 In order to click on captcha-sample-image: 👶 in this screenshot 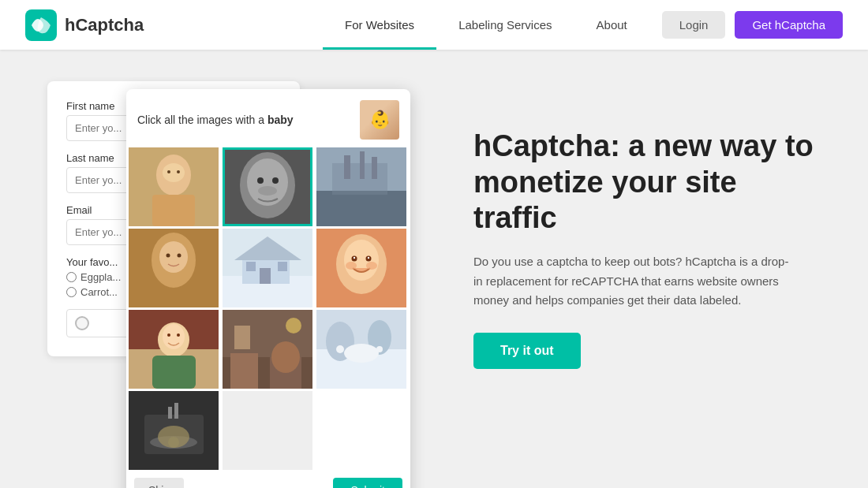, I will do `click(380, 120)`.